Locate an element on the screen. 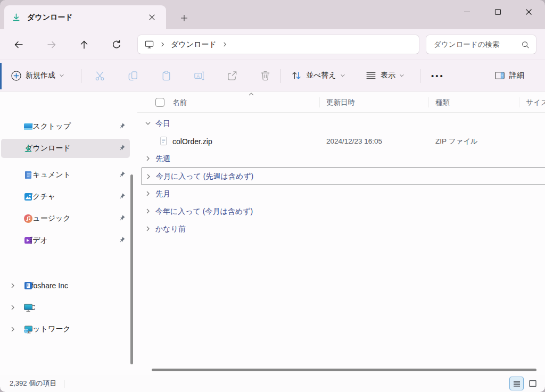 Image resolution: width=545 pixels, height=392 pixels. column-size: サイズ is located at coordinates (535, 103).